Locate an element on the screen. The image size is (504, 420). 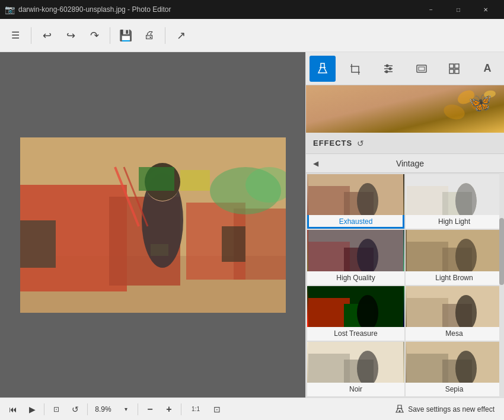
print-button: 🖨 is located at coordinates (149, 36).